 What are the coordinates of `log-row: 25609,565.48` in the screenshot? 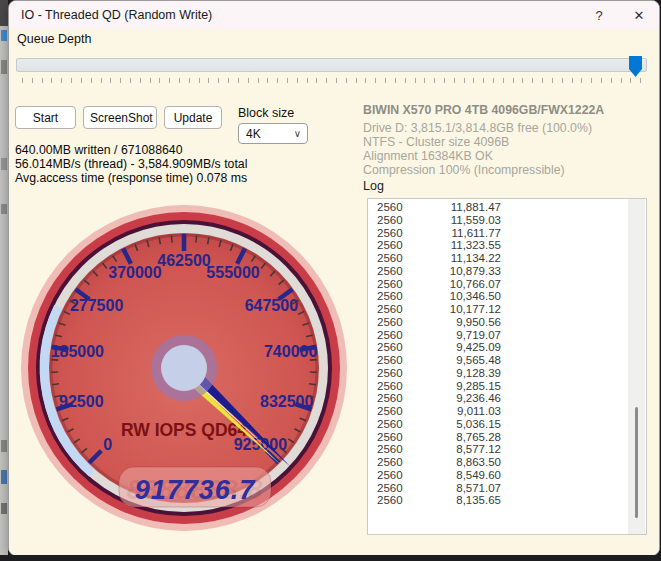 It's located at (498, 360).